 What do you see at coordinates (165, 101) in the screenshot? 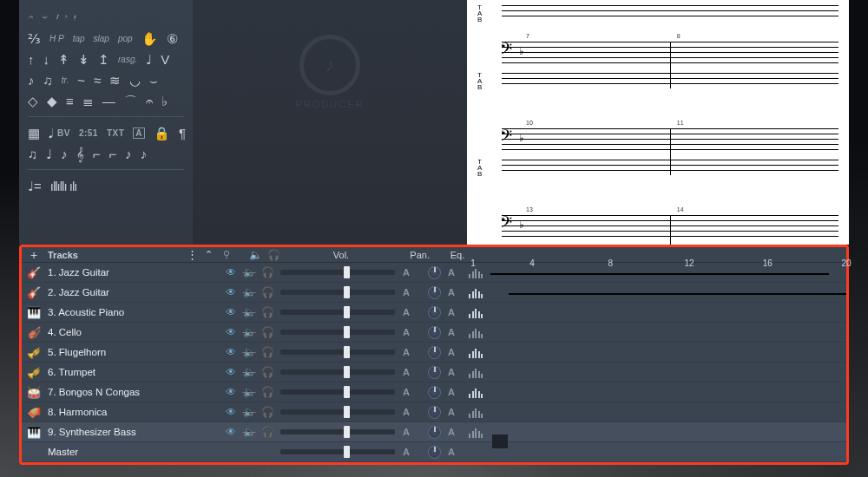
I see `glyph: ♭` at bounding box center [165, 101].